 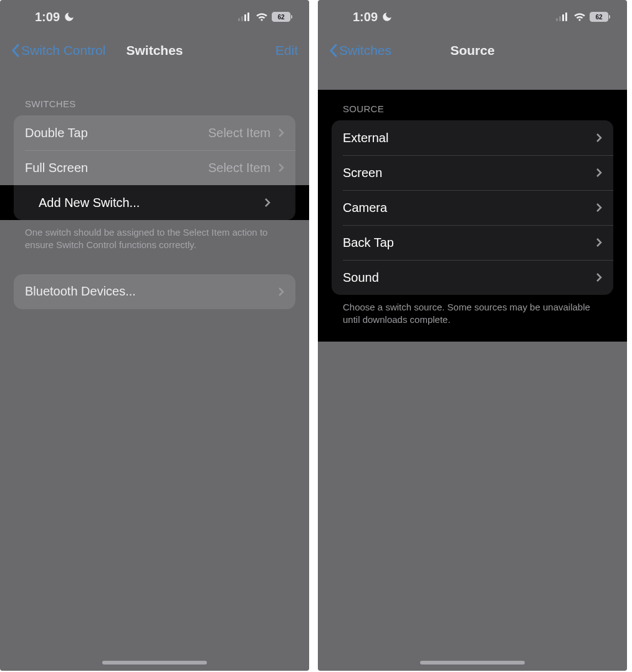 I want to click on back-label: Switch Control, so click(x=64, y=50).